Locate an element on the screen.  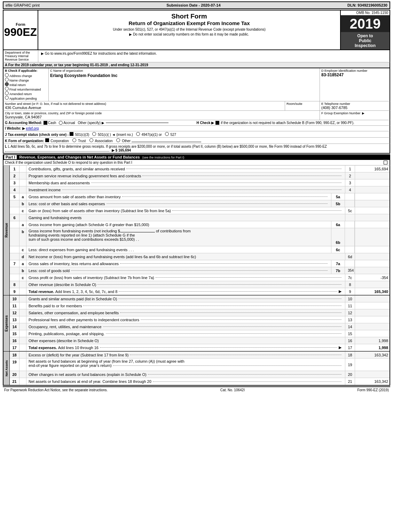
rr4-desc: Investment income is located at coordinates (186, 190).